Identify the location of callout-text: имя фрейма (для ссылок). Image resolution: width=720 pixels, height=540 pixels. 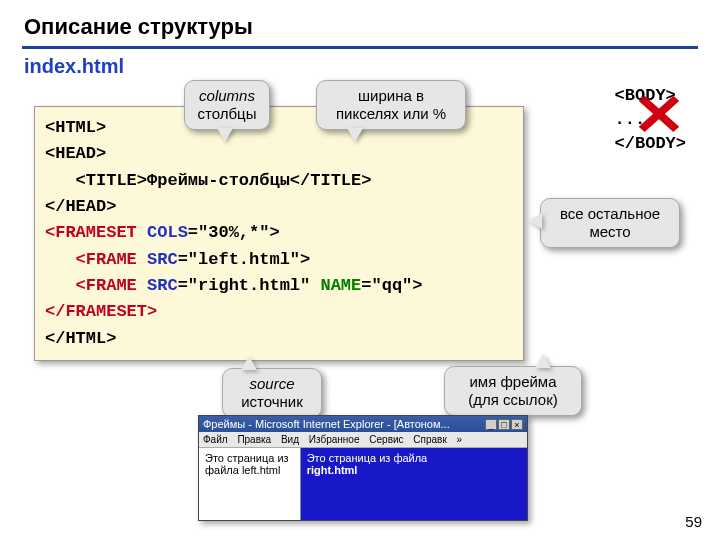
(512, 390).